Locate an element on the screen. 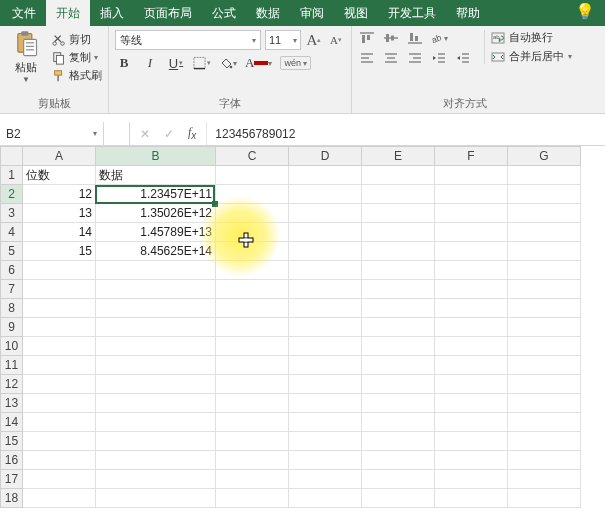 This screenshot has height=526, width=605. cell-D6 is located at coordinates (326, 270).